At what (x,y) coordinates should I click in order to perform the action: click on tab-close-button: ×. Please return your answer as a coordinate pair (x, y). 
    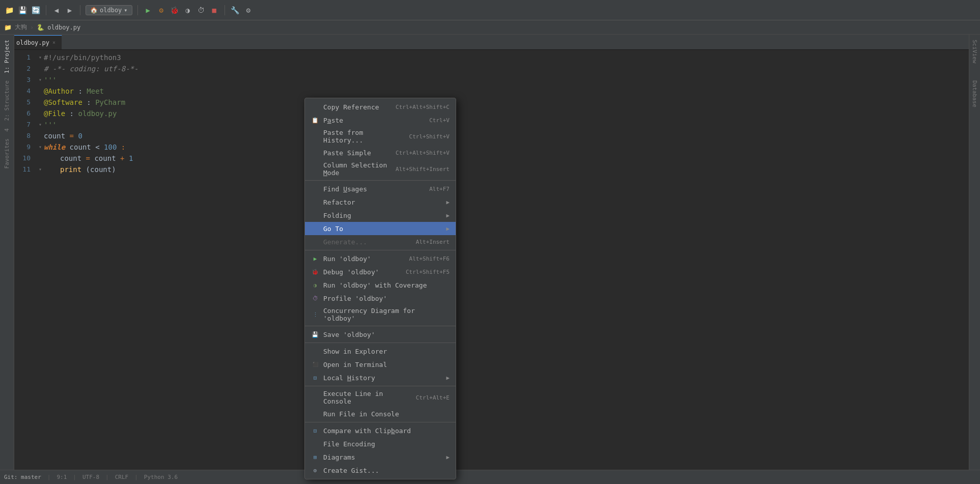
    Looking at the image, I should click on (54, 43).